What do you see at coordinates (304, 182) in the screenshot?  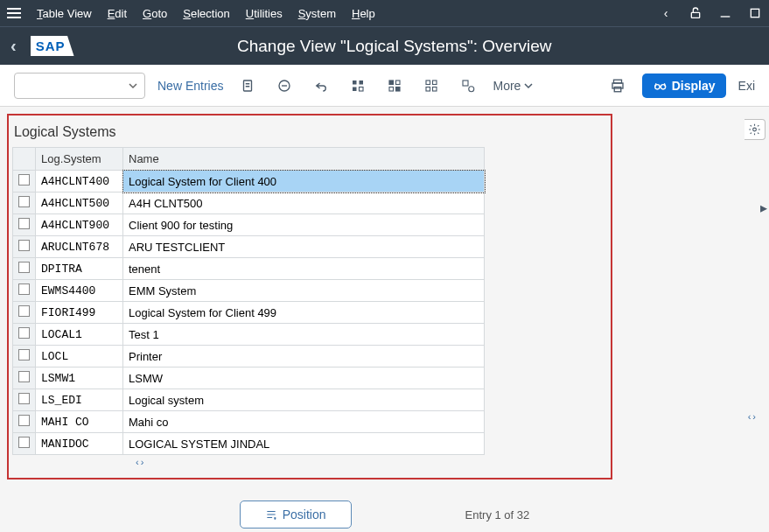 I see `cell-name: Logical System for Client 400` at bounding box center [304, 182].